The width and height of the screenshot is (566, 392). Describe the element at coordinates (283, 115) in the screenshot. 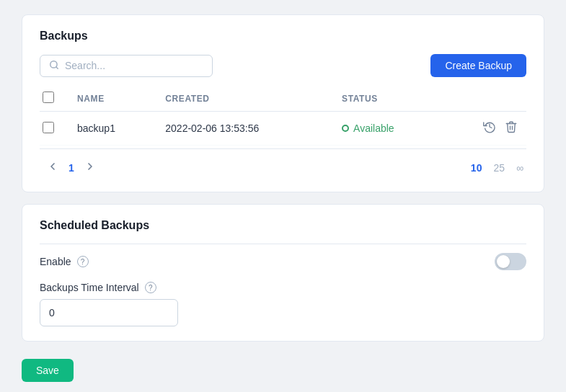

I see `backups-table: NAME CREATED STATUS backup1 2022-02-06 1…` at that location.